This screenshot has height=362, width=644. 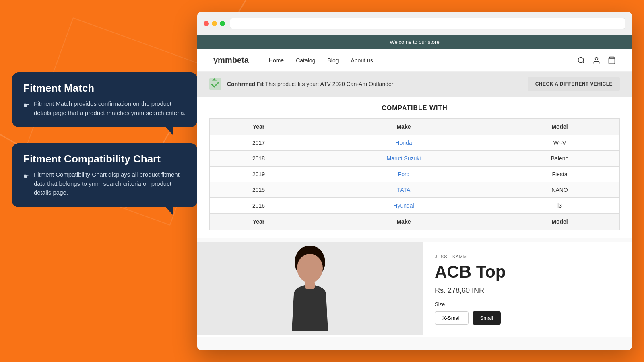 What do you see at coordinates (259, 158) in the screenshot?
I see `cell-year: 2018` at bounding box center [259, 158].